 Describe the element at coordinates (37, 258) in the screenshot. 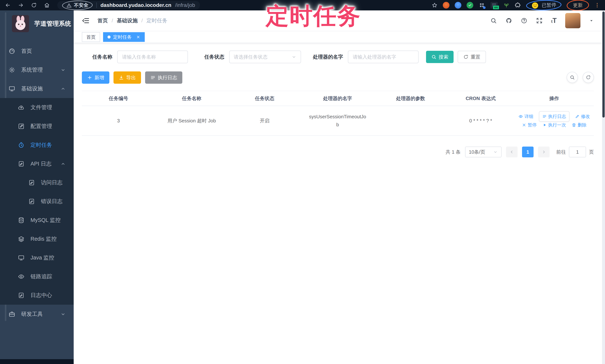

I see `sidebar-item-java-monitor: Java 监控` at that location.